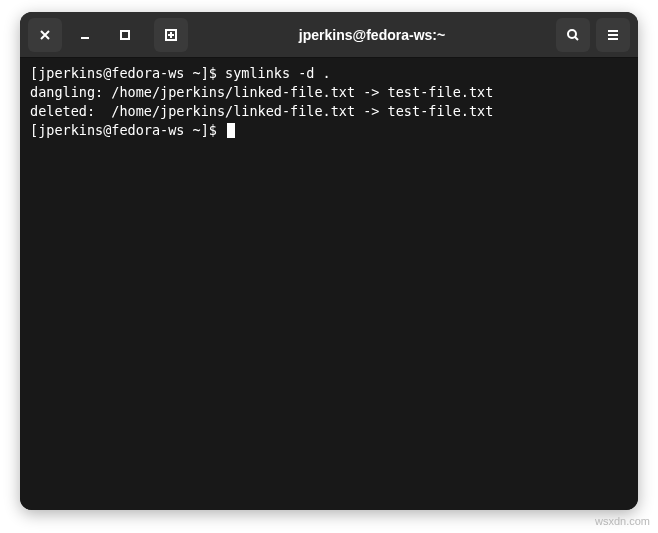 Image resolution: width=658 pixels, height=533 pixels. Describe the element at coordinates (613, 35) in the screenshot. I see `hamburger-icon` at that location.